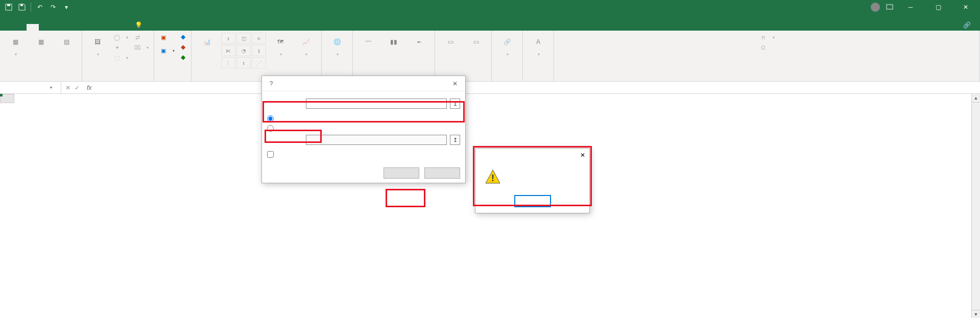 The image size is (980, 318). What do you see at coordinates (15, 42) in the screenshot?
I see `pivottable-icon: ▦` at bounding box center [15, 42].